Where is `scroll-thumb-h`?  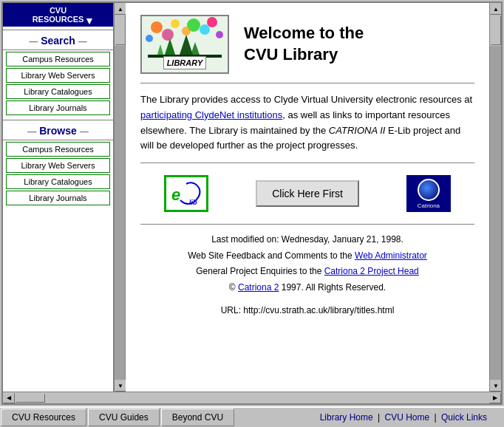
scroll-thumb-h is located at coordinates (30, 398).